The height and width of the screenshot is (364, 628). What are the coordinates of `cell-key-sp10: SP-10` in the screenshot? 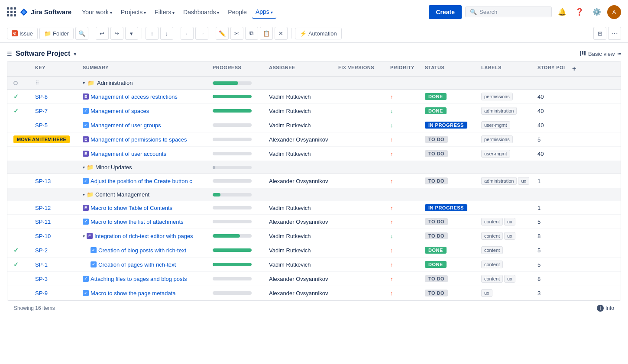 It's located at (56, 236).